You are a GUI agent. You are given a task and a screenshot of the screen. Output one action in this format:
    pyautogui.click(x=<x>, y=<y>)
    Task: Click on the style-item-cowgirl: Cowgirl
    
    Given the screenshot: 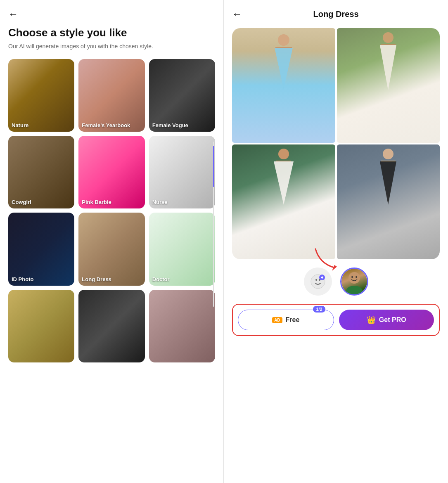 What is the action you would take?
    pyautogui.click(x=41, y=172)
    